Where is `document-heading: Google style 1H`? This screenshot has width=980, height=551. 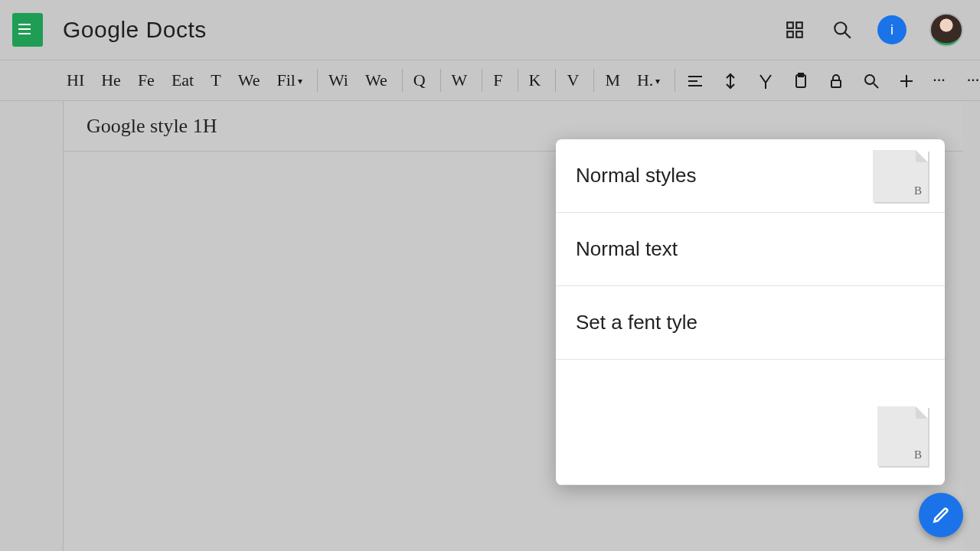
document-heading: Google style 1H is located at coordinates (152, 126).